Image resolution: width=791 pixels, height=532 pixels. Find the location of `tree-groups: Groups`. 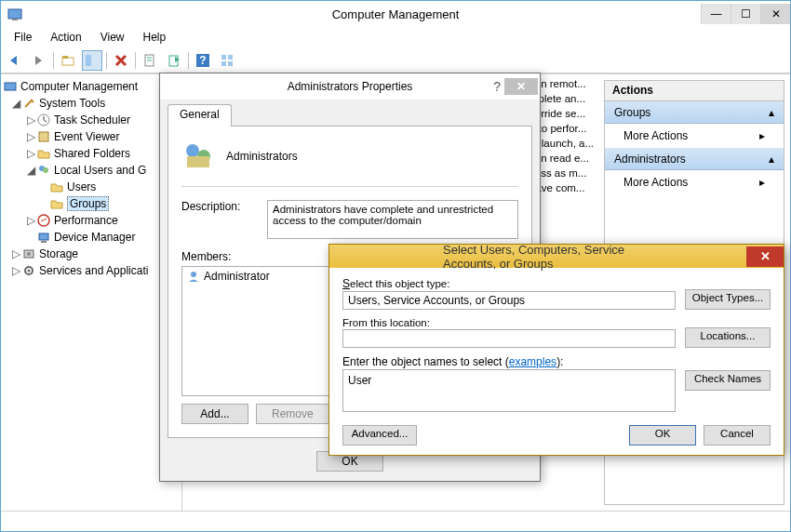

tree-groups: Groups is located at coordinates (91, 204).